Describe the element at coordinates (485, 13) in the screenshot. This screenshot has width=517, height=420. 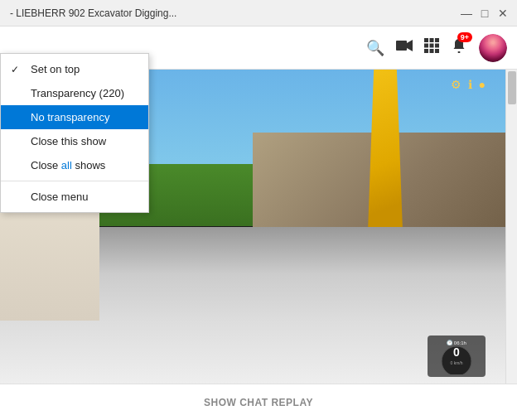
I see `window-controls: — □ ✕` at that location.